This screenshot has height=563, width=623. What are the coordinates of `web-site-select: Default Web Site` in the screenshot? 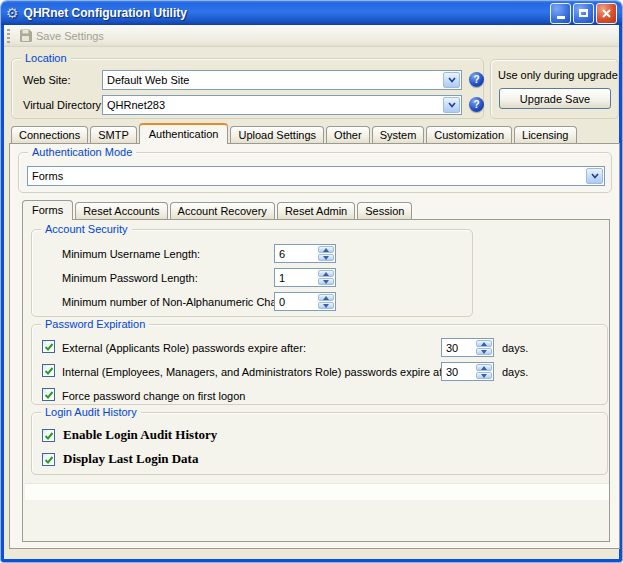 It's located at (282, 80).